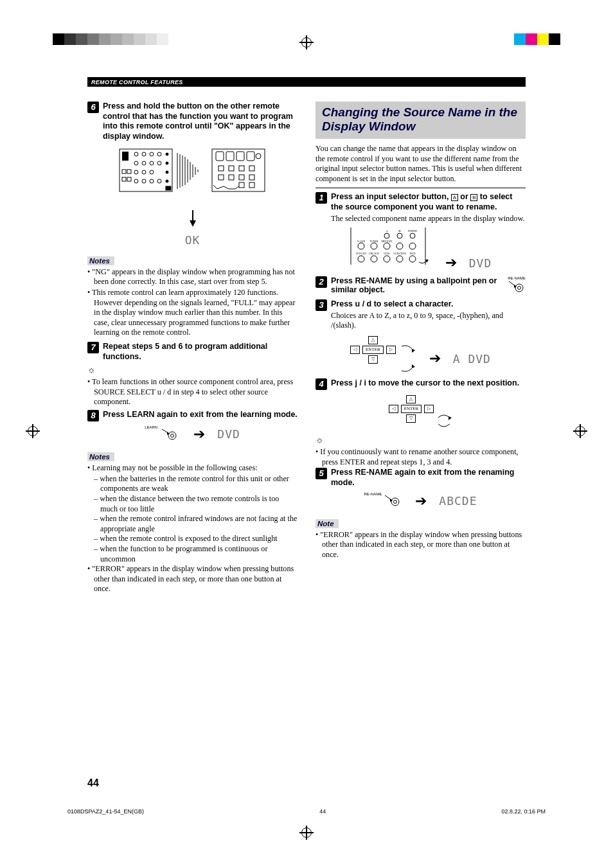 The image size is (613, 868). Describe the element at coordinates (321, 198) in the screenshot. I see `step-number-1: 1` at that location.